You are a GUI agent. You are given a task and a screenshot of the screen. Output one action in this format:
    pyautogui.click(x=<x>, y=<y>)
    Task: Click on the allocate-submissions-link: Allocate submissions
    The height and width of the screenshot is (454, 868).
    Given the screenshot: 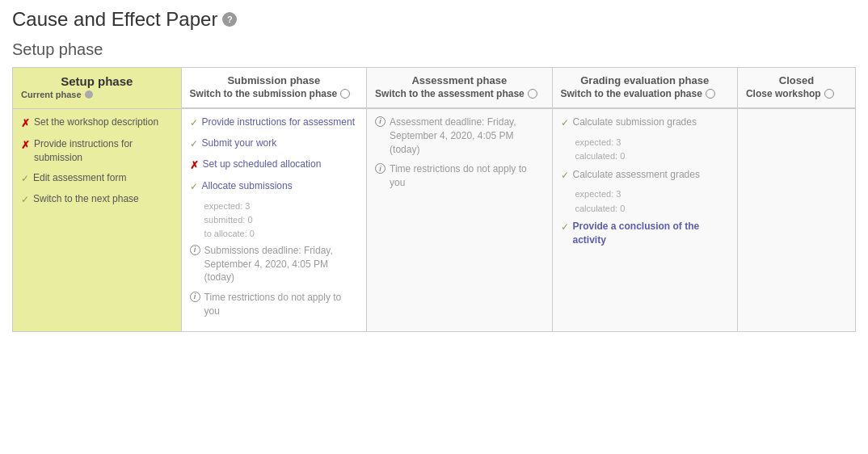 What is the action you would take?
    pyautogui.click(x=247, y=186)
    